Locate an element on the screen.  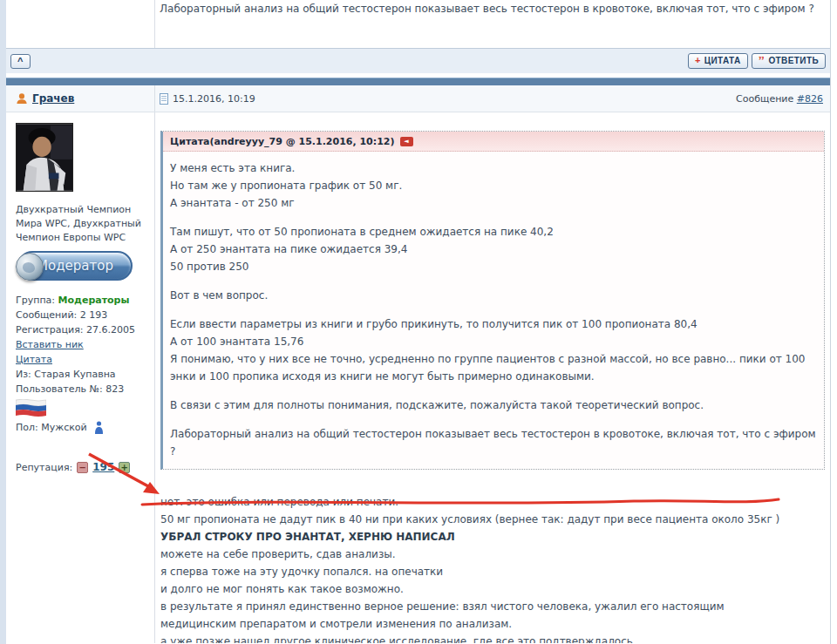
quote-header-text: Цитата(andreyyy_79 @ 15.1.2016, 10:12) is located at coordinates (282, 141).